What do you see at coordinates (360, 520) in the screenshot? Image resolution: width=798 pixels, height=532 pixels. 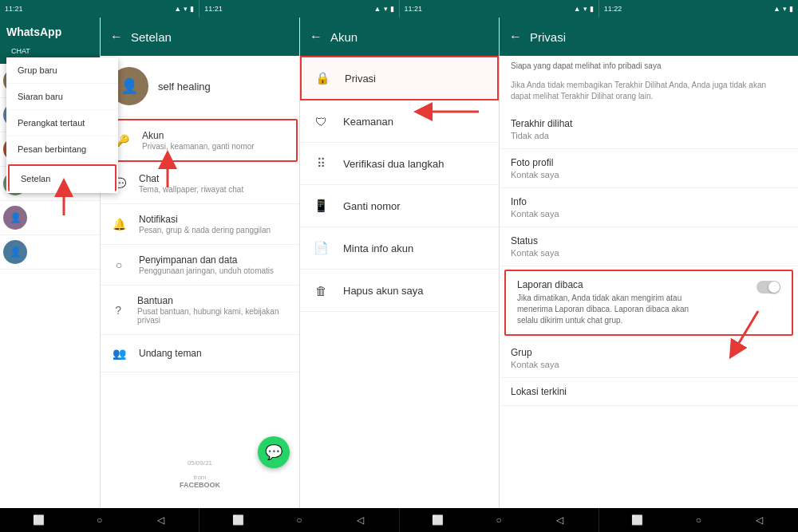 I see `nav-triangle-2: ◁` at bounding box center [360, 520].